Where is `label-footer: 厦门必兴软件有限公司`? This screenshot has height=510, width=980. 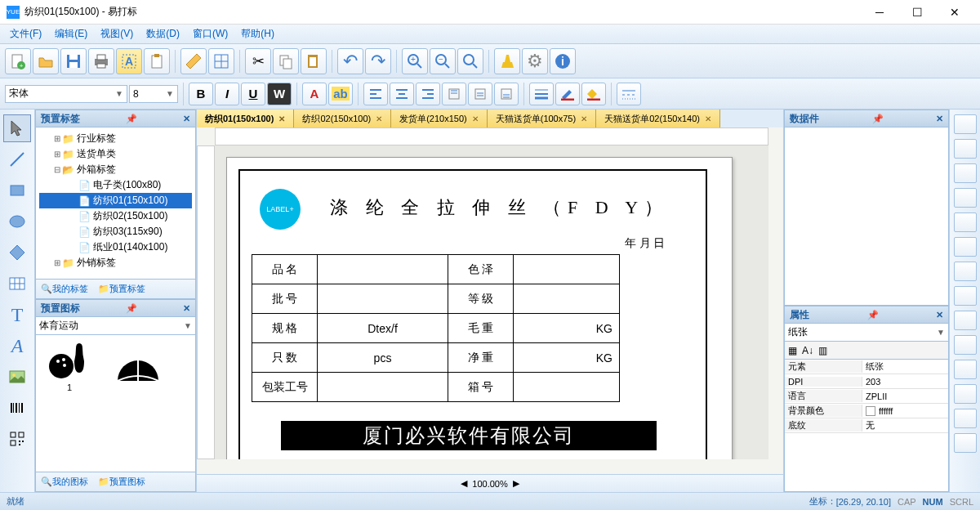 label-footer: 厦门必兴软件有限公司 is located at coordinates (469, 436).